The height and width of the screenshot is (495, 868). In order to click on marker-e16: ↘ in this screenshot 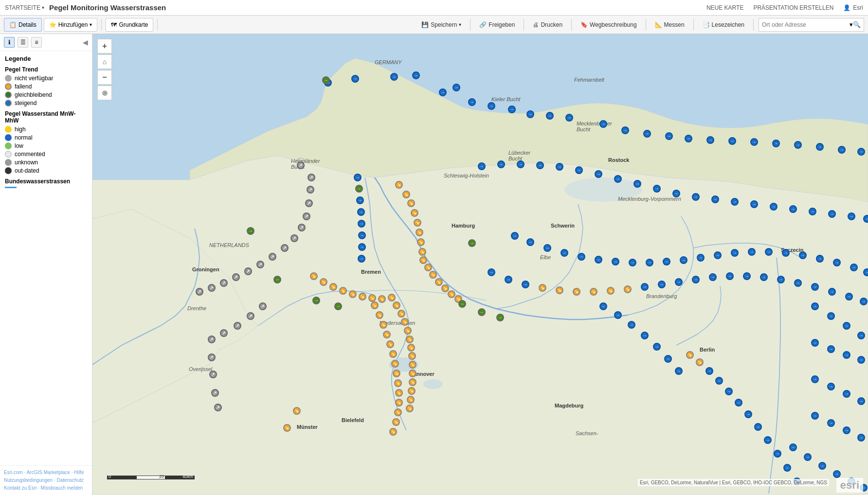, I will do `click(314, 276)`.